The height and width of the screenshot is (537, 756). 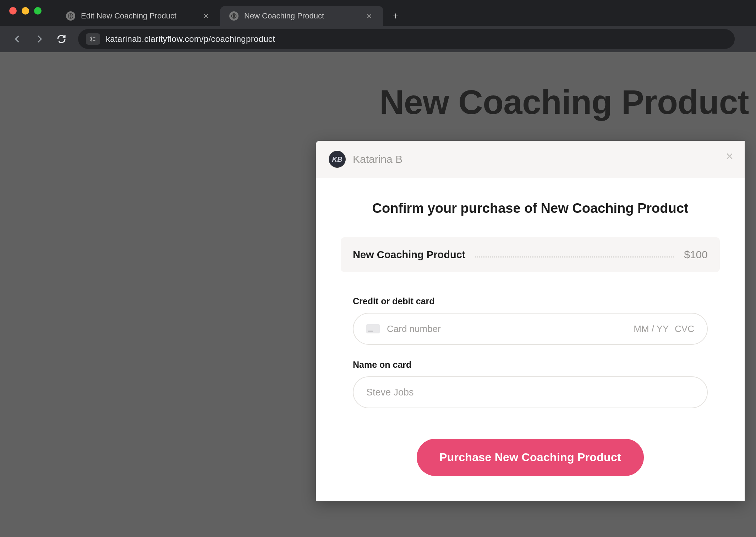 What do you see at coordinates (378, 39) in the screenshot?
I see `toolbar: katarinab.clarityflow.com/p/coachingprod…` at bounding box center [378, 39].